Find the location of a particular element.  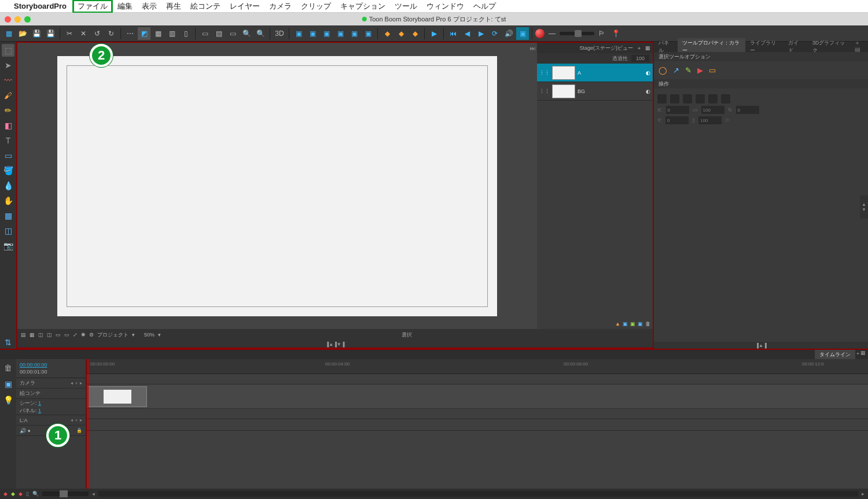

save-button: 💾 is located at coordinates (36, 34).